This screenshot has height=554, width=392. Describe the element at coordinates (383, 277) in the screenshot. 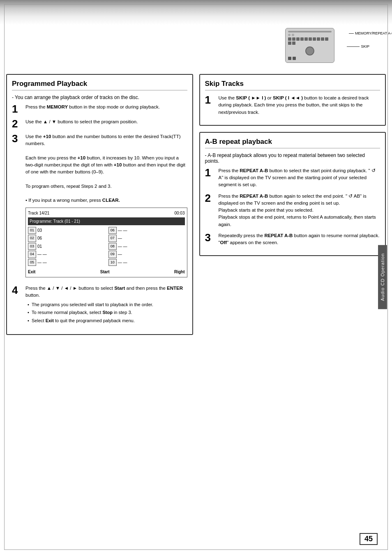

I see `side-tab: Audio CD Operation` at that location.